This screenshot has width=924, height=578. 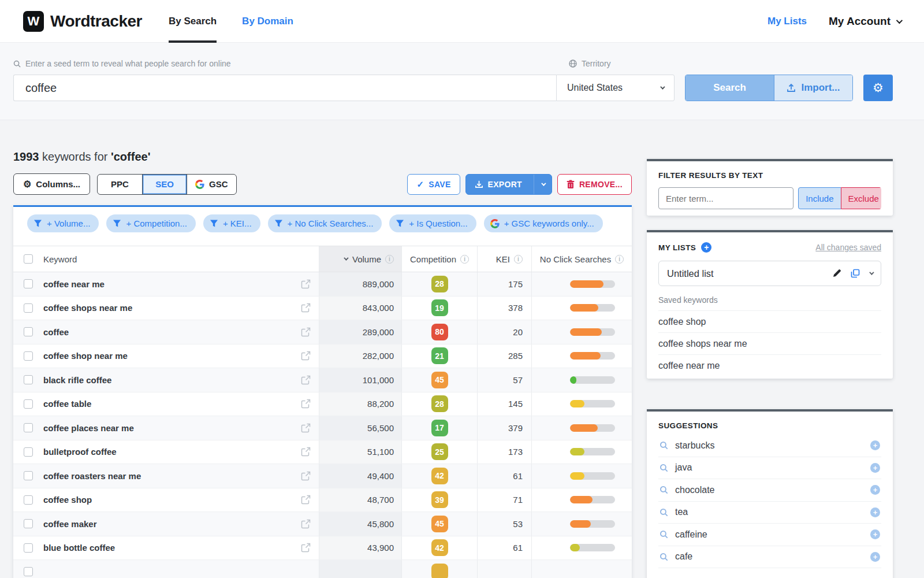 What do you see at coordinates (231, 21) in the screenshot?
I see `main-nav: By Search By Domain` at bounding box center [231, 21].